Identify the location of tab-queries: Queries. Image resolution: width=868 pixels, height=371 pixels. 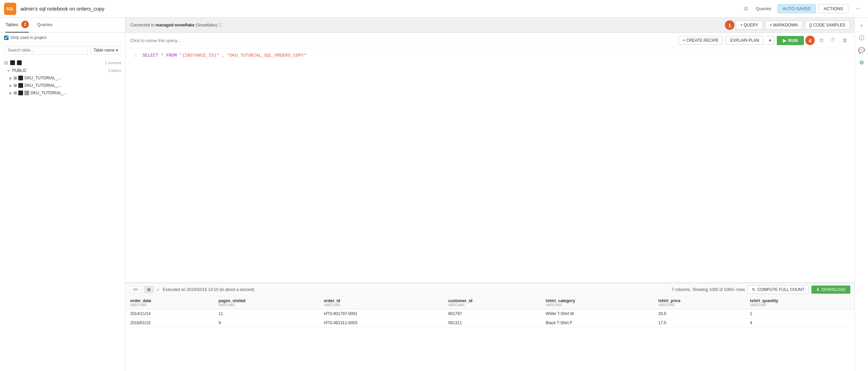
(45, 25).